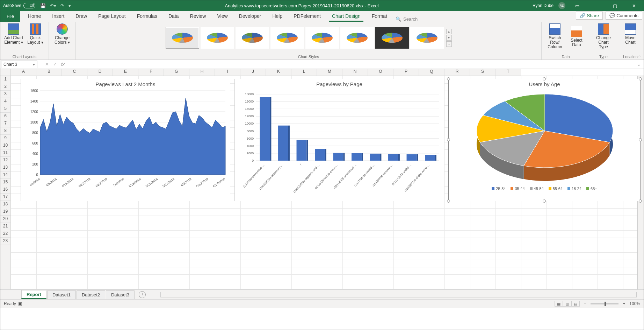 The height and width of the screenshot is (330, 644). I want to click on column-header: J, so click(253, 72).